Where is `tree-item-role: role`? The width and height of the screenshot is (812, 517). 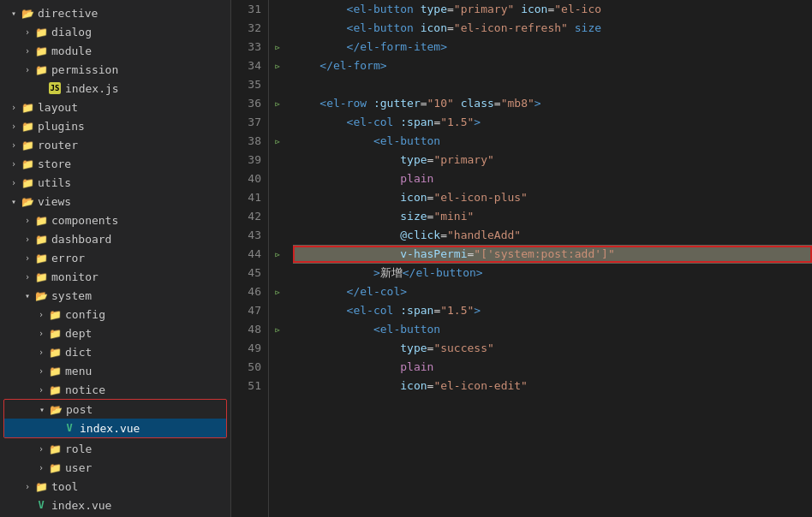 tree-item-role: role is located at coordinates (115, 449).